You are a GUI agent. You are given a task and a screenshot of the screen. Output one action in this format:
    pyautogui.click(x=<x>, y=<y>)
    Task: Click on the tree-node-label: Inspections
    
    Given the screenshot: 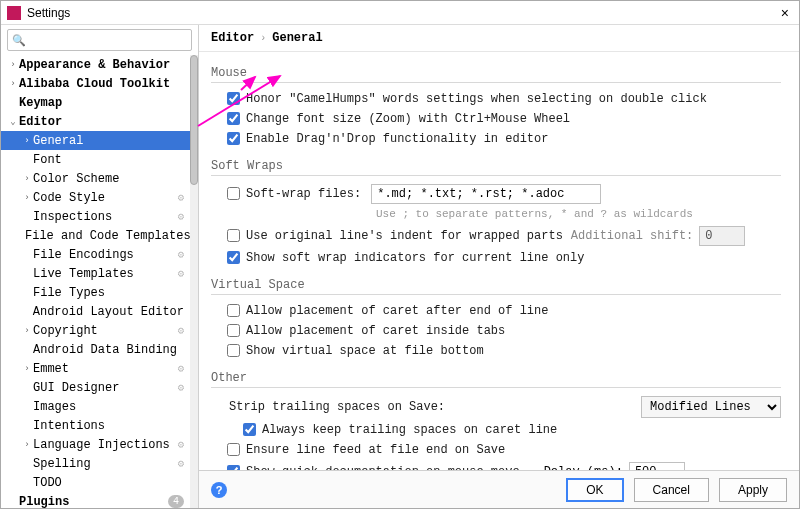 What is the action you would take?
    pyautogui.click(x=72, y=217)
    